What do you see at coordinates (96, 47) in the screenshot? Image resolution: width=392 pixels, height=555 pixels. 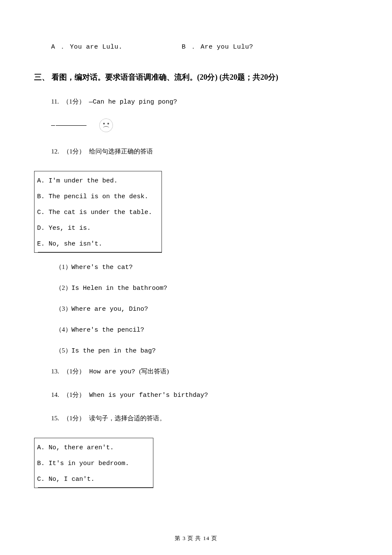 I see `option-a-text: You are Lulu.` at bounding box center [96, 47].